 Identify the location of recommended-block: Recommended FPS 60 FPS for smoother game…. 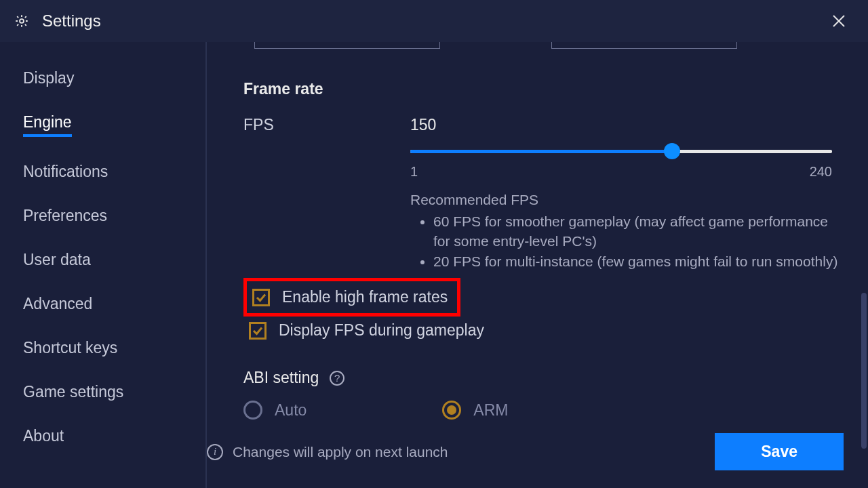
(627, 230).